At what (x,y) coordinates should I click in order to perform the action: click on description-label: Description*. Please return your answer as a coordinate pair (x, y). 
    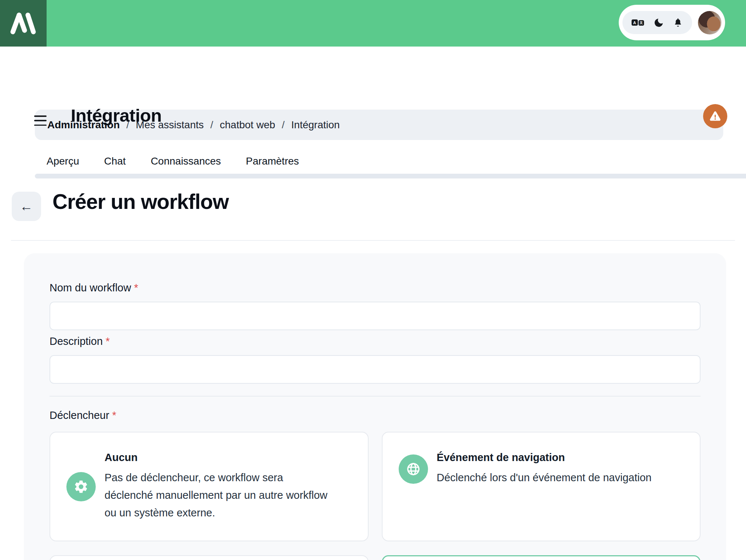
    Looking at the image, I should click on (375, 342).